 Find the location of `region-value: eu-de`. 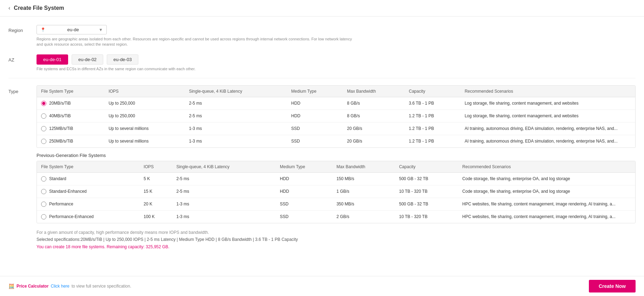

region-value: eu-de is located at coordinates (73, 29).